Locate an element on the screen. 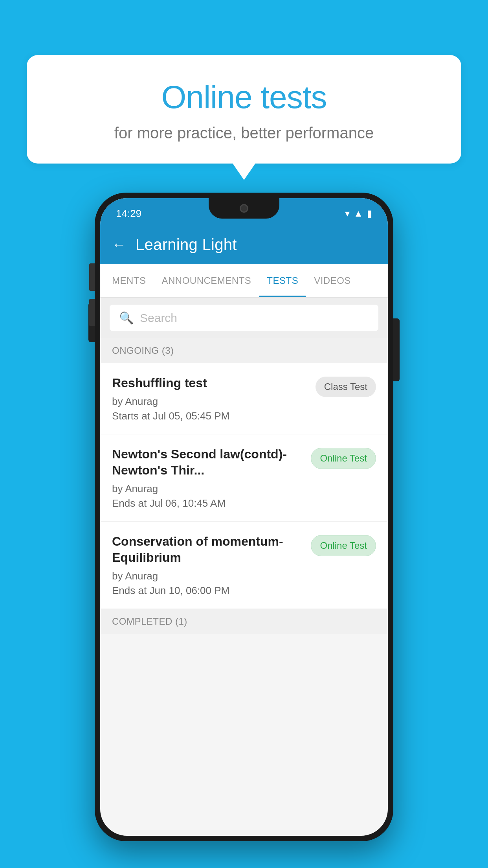 This screenshot has width=488, height=868. speech-bubble: Online tests for more practice, better p… is located at coordinates (244, 109).